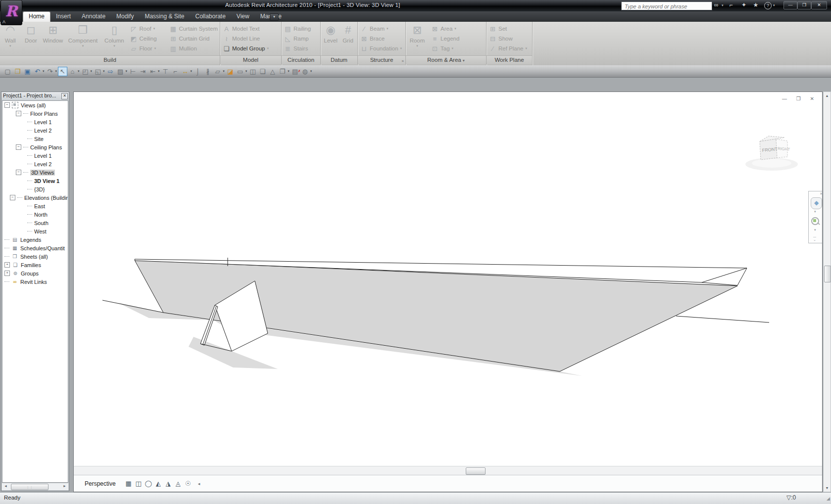 This screenshot has width=831, height=504. What do you see at coordinates (446, 60) in the screenshot?
I see `panel-label-room-area: Room & Area▾` at bounding box center [446, 60].